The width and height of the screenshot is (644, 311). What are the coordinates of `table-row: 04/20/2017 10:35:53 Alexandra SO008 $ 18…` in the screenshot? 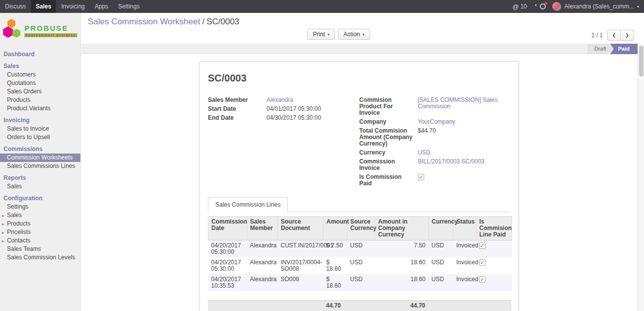 It's located at (360, 283).